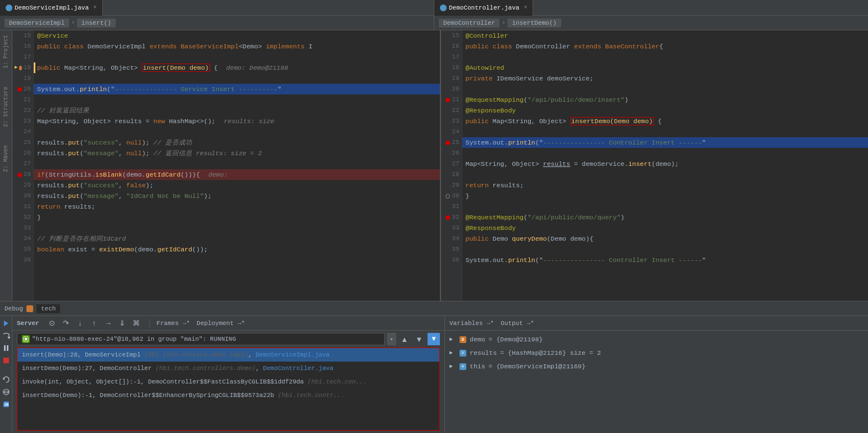 Image resolution: width=868 pixels, height=433 pixels. Describe the element at coordinates (6, 348) in the screenshot. I see `debug-pause-btn` at that location.